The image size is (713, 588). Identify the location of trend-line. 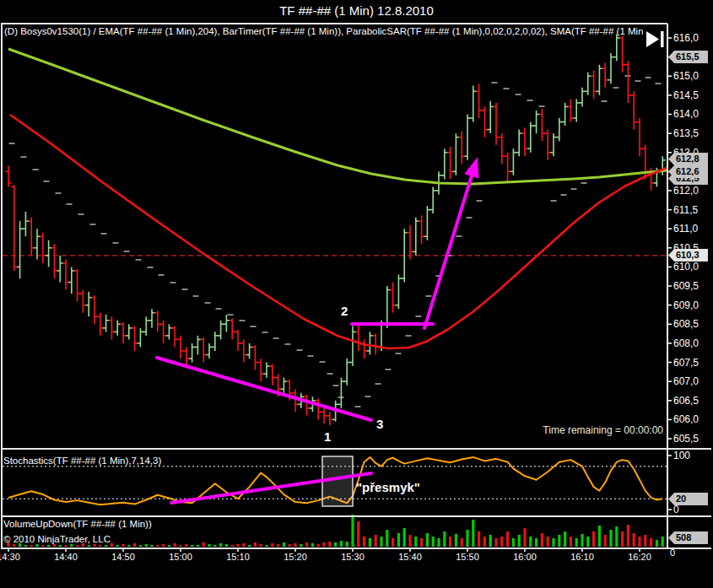
(264, 389).